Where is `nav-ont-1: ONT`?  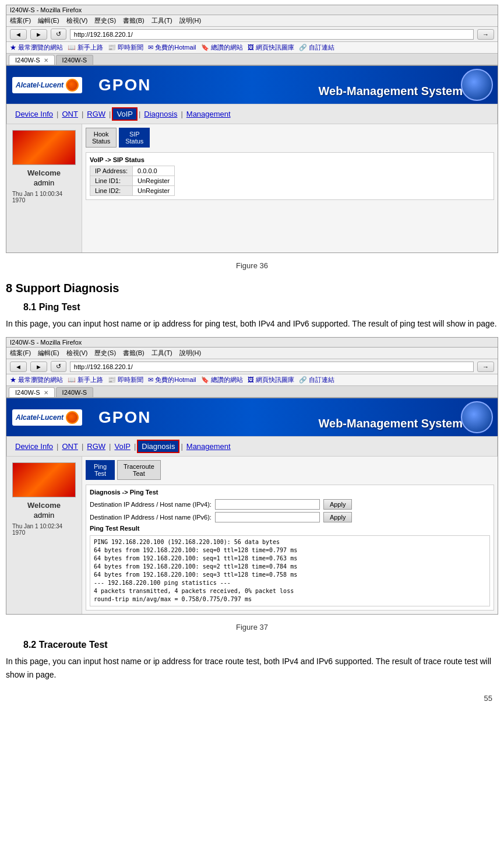
nav-ont-1: ONT is located at coordinates (70, 114).